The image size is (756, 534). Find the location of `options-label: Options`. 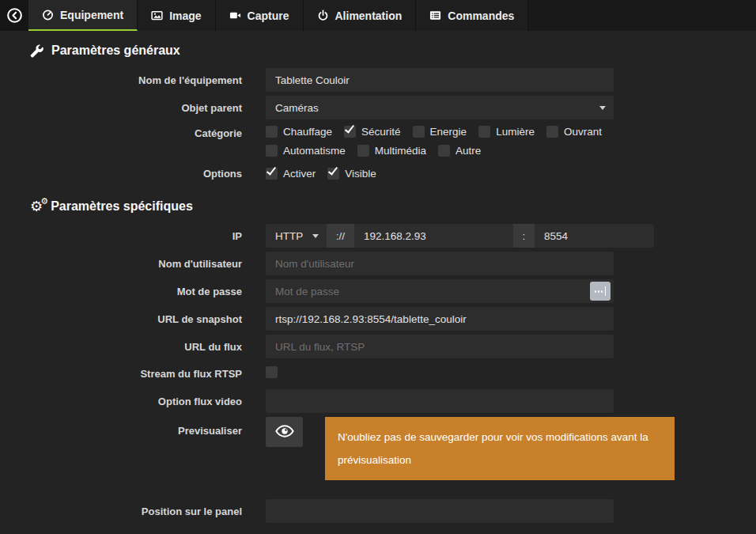

options-label: Options is located at coordinates (121, 174).